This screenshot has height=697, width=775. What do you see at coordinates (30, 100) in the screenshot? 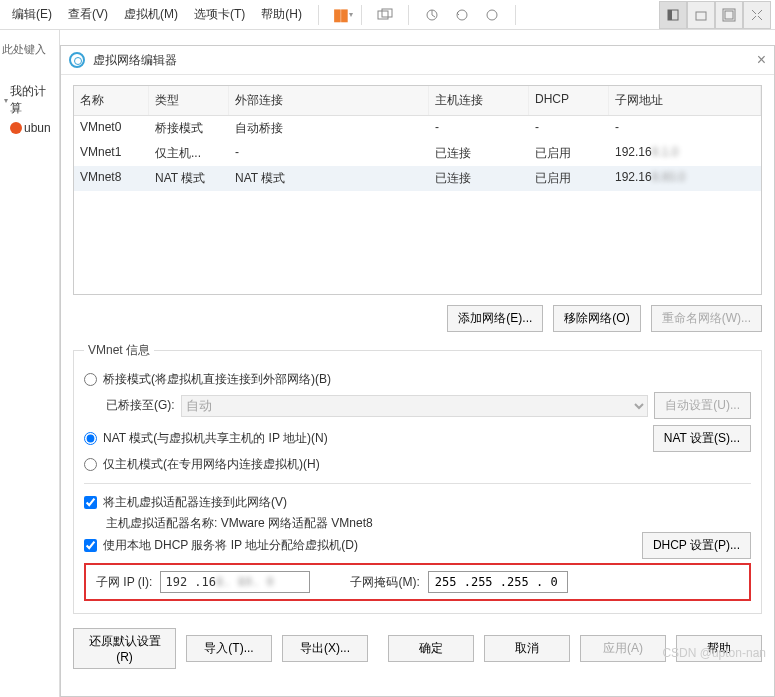
I see `tree-my-computer: ▾我的计算` at bounding box center [30, 100].